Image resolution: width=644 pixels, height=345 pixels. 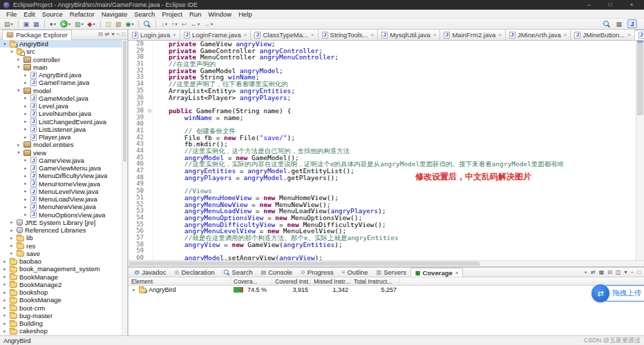 What do you see at coordinates (386, 290) in the screenshot?
I see `table-row: ▸AngryBird74.5 %3,9151,3425,257` at bounding box center [386, 290].